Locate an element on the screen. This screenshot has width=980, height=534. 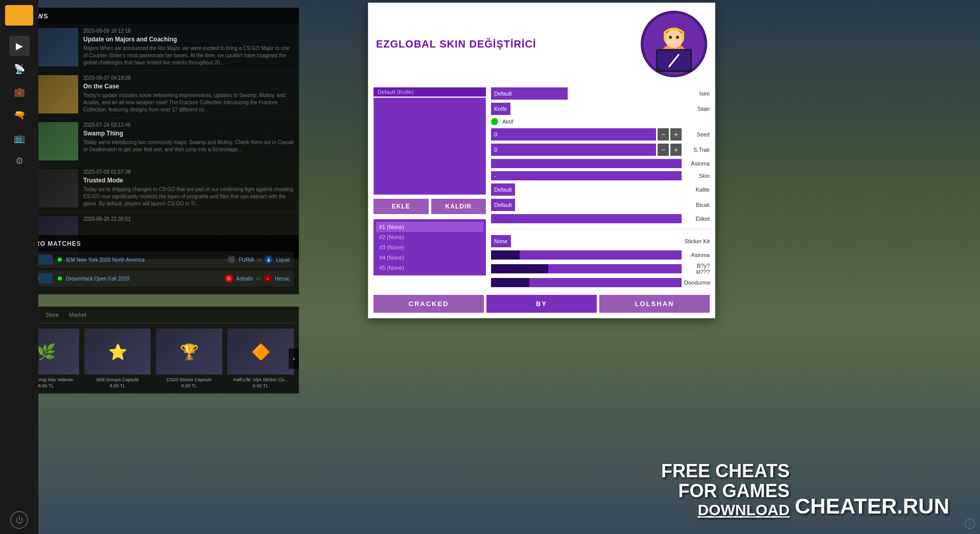
ad-text-block: FREE CHEATS FOR GAMES DOWNLOAD is located at coordinates (726, 490).